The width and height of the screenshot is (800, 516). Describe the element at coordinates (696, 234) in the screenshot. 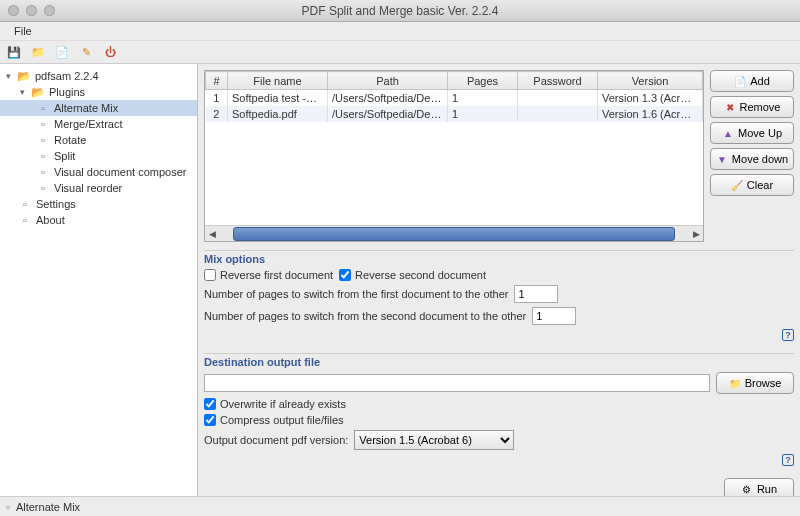

I see `scroll-right-icon: ▶` at that location.